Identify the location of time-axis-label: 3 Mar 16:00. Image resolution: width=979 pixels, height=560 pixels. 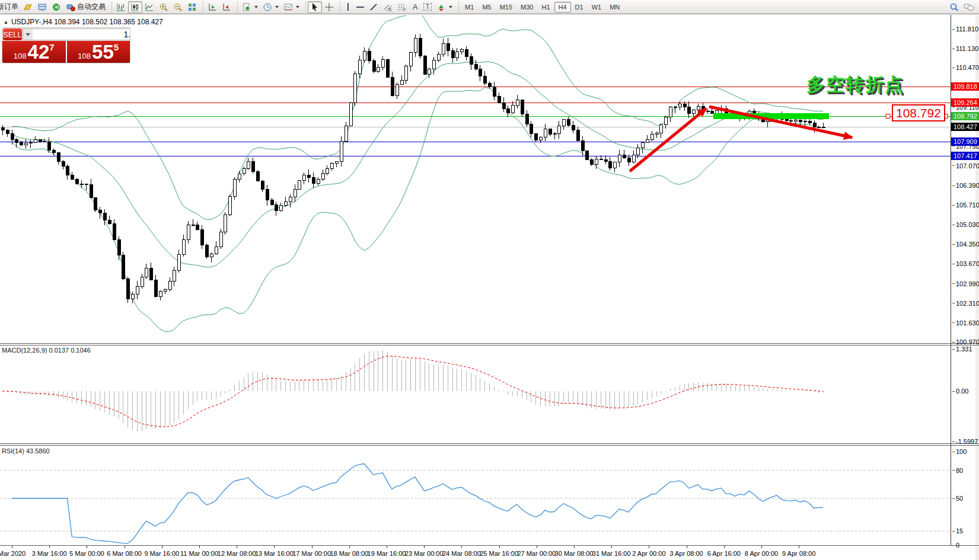
(50, 553).